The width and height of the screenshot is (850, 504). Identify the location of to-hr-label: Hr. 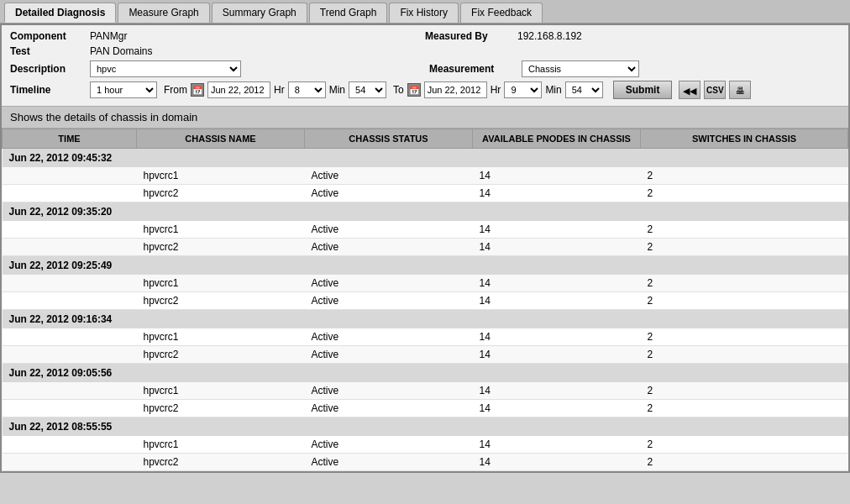
(496, 90).